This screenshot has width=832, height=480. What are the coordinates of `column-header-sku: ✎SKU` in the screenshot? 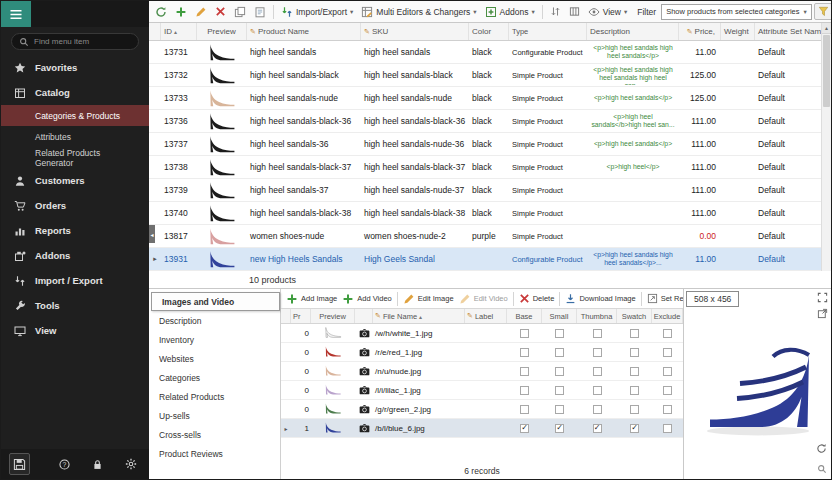 It's located at (415, 32).